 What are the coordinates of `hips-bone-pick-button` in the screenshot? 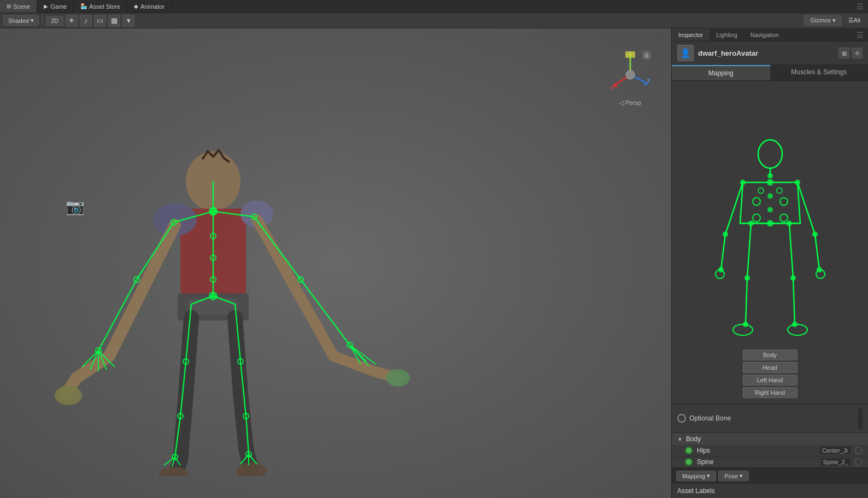 It's located at (859, 450).